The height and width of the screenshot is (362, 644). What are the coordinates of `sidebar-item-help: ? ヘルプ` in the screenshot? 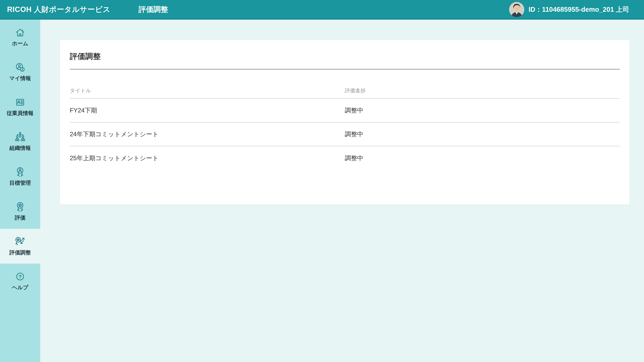 It's located at (20, 281).